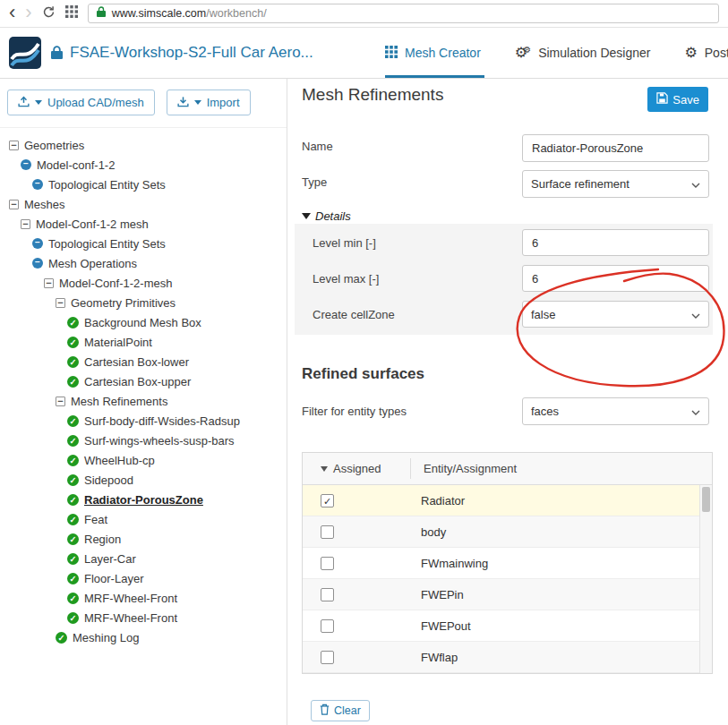 The image size is (728, 725). Describe the element at coordinates (120, 460) in the screenshot. I see `tree-item-label: WheelHub-cp` at that location.